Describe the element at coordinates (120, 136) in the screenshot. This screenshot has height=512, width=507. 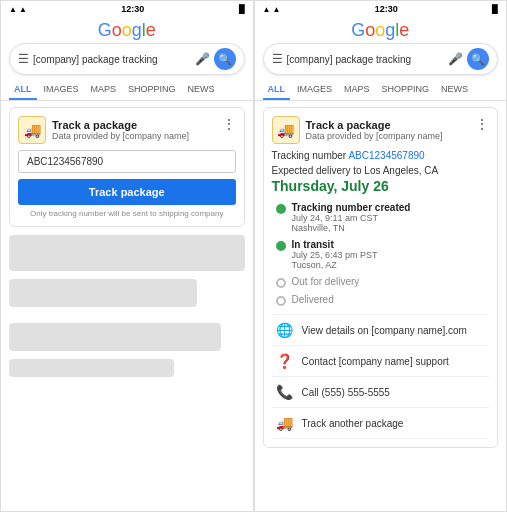
I see `widget-subtitle-left: Data provided by [company name]` at that location.